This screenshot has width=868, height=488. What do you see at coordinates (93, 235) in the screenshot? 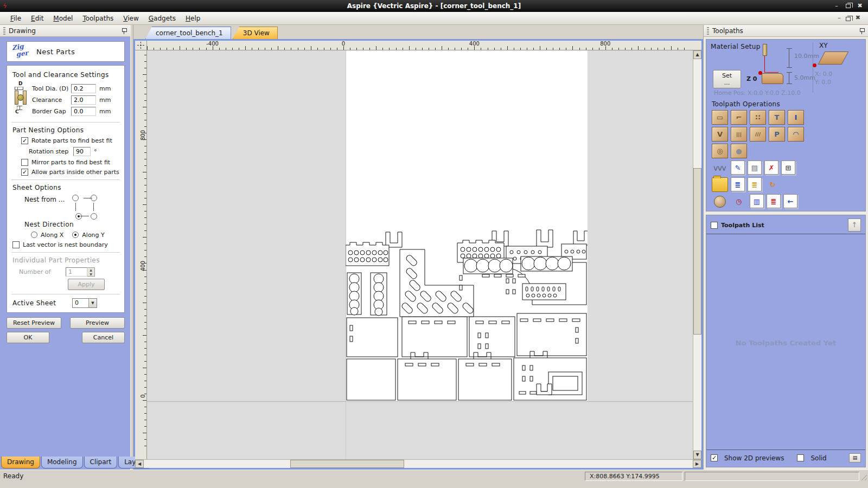
I see `along-y-label: Along Y` at bounding box center [93, 235].